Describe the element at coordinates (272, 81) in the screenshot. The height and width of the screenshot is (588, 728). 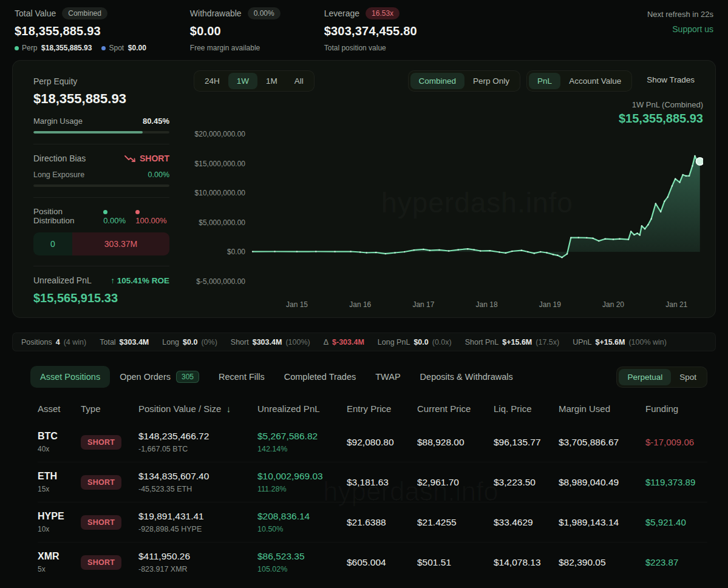
I see `range-1m: 1M` at that location.